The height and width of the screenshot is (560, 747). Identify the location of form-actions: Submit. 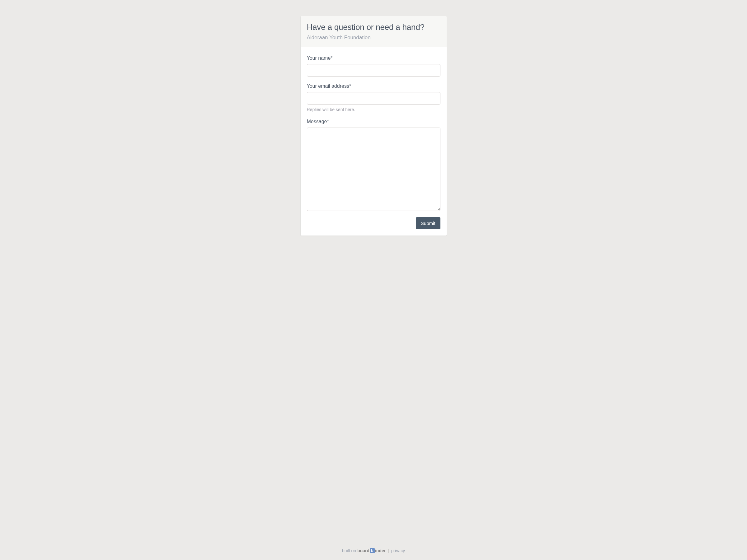
(374, 223).